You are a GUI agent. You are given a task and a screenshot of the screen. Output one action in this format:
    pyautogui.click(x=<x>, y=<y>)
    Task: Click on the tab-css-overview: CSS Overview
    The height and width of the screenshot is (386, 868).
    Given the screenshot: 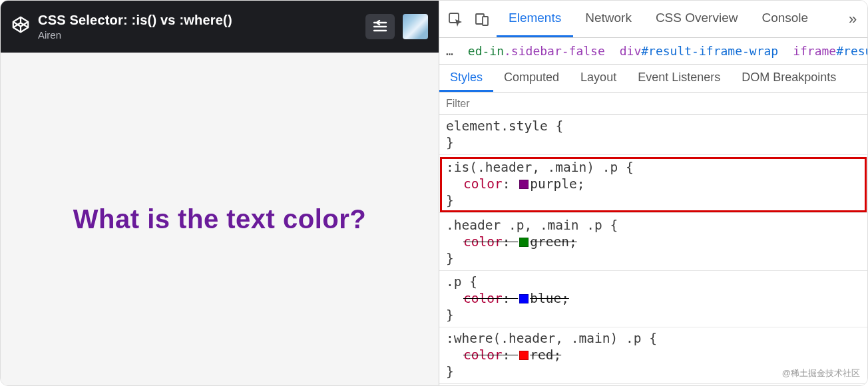 What is the action you would take?
    pyautogui.click(x=697, y=19)
    